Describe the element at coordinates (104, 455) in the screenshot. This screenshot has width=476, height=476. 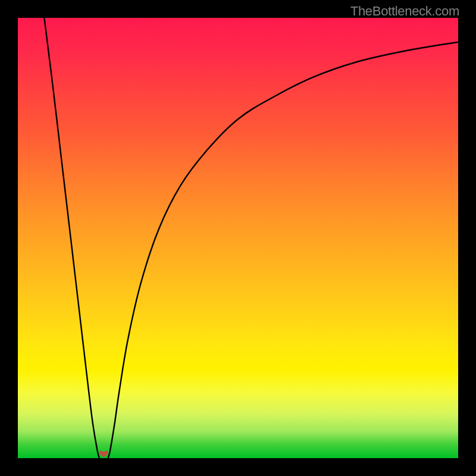
I see `sweet-spot-marker` at that location.